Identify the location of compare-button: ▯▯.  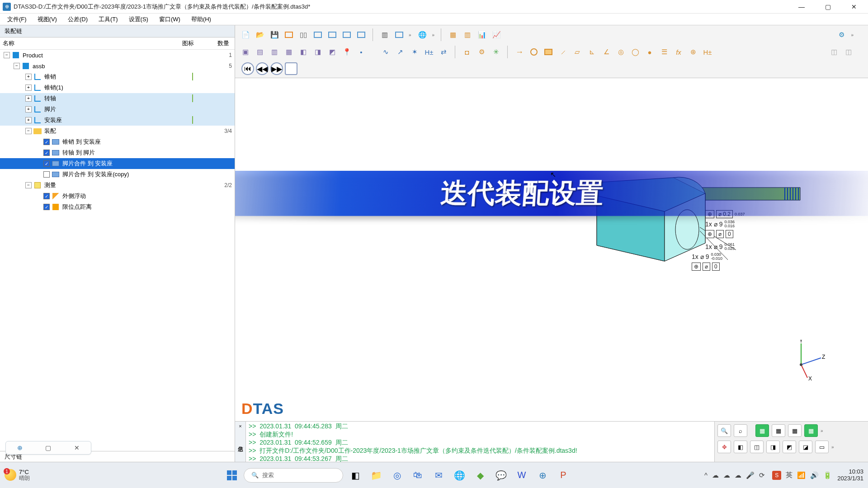
(303, 35).